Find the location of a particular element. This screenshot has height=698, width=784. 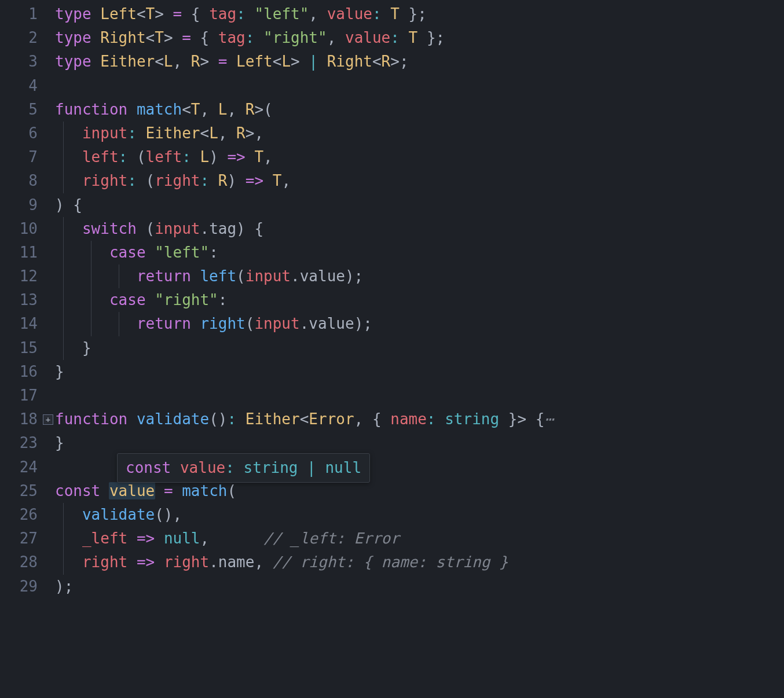

token: . is located at coordinates (305, 324).